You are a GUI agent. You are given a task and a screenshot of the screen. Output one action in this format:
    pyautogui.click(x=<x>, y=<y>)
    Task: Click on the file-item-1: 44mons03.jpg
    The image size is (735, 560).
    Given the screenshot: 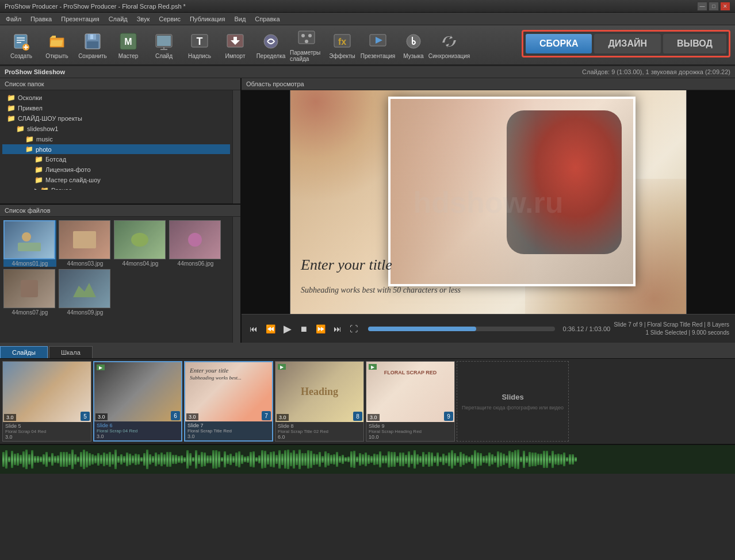 What is the action you would take?
    pyautogui.click(x=85, y=244)
    